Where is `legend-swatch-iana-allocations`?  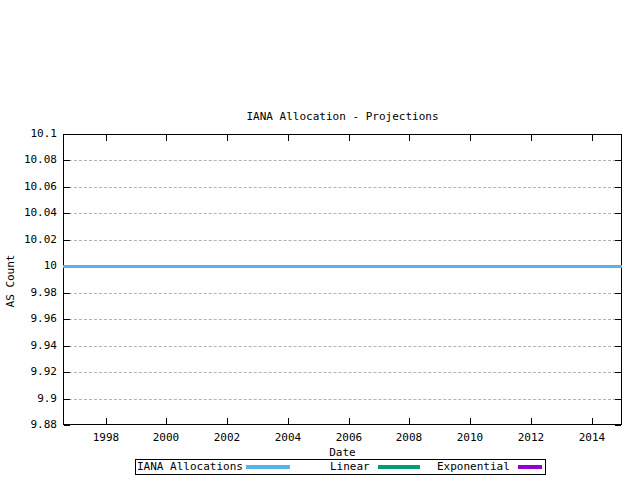 legend-swatch-iana-allocations is located at coordinates (268, 467).